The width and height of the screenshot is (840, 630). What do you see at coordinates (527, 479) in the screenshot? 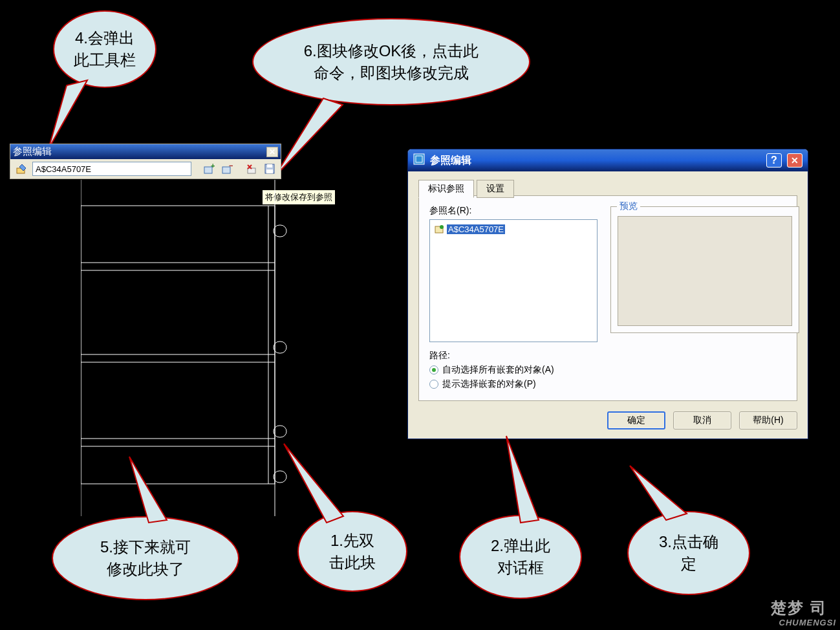
I see `callout-2-pointer` at bounding box center [527, 479].